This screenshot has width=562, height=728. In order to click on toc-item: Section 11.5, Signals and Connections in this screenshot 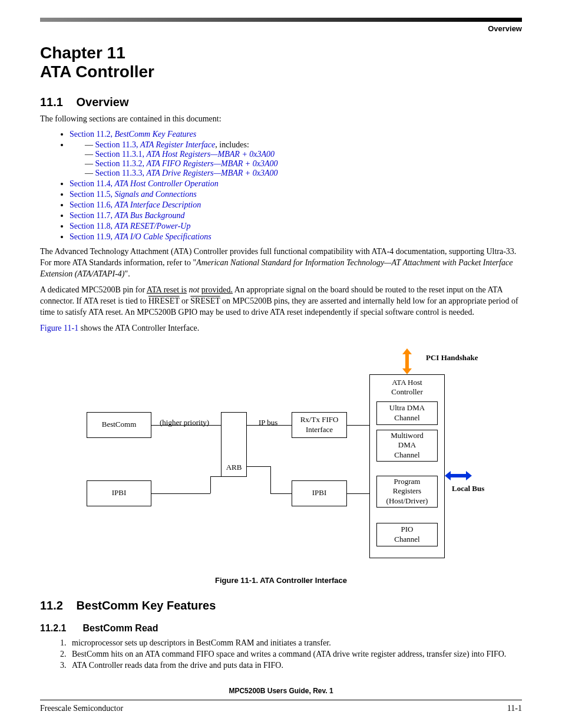, I will do `click(296, 195)`.